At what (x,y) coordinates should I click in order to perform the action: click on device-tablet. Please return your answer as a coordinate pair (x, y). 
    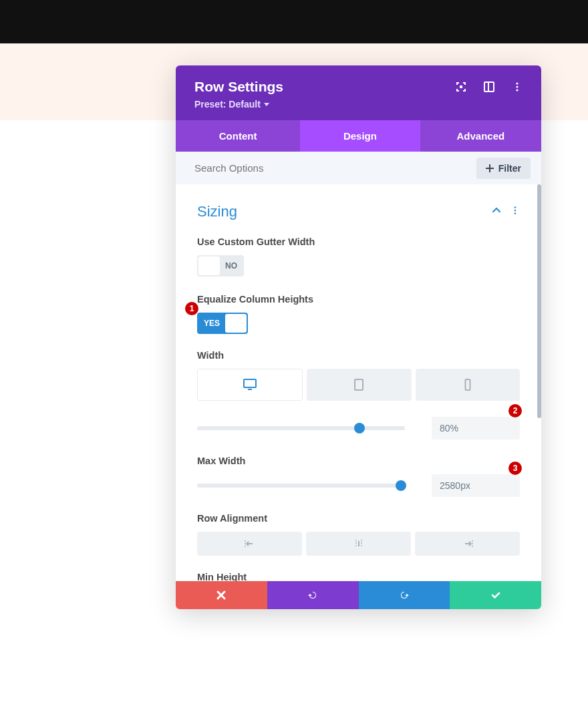
    Looking at the image, I should click on (359, 385).